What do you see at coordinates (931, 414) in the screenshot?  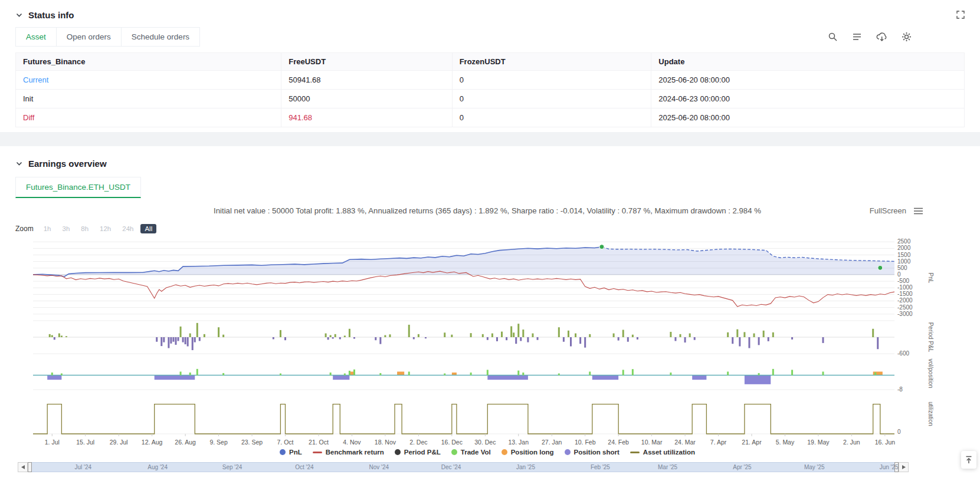 I see `axis-title: utilization` at bounding box center [931, 414].